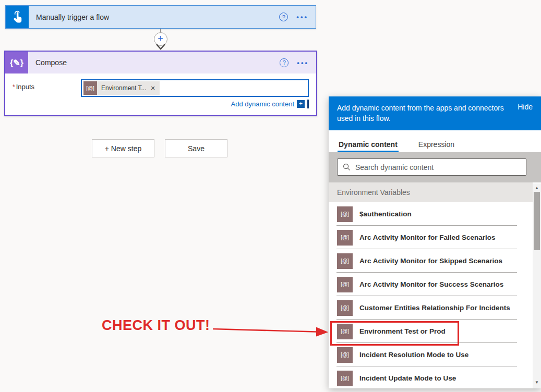  What do you see at coordinates (431, 192) in the screenshot?
I see `section-header-environment-variables: Environment Variables` at bounding box center [431, 192].